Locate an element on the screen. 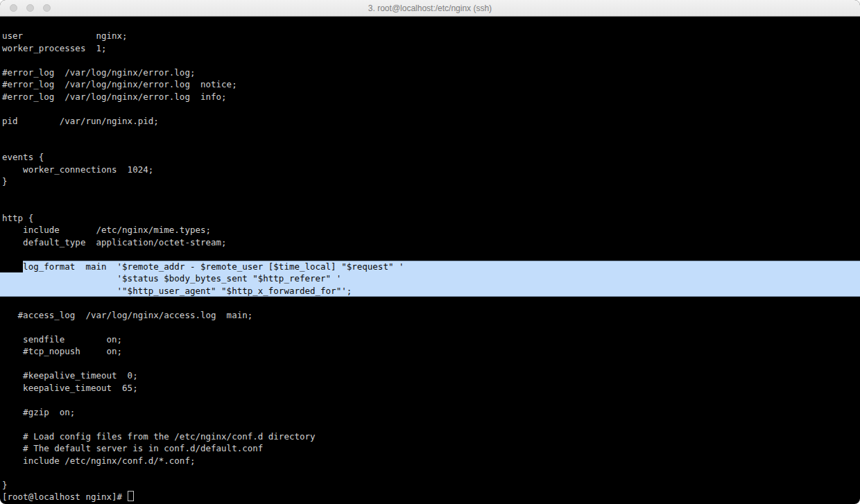 Image resolution: width=860 pixels, height=504 pixels. selection-highlight: '$status $body_bytes_sent "$http_referer… is located at coordinates (430, 279).